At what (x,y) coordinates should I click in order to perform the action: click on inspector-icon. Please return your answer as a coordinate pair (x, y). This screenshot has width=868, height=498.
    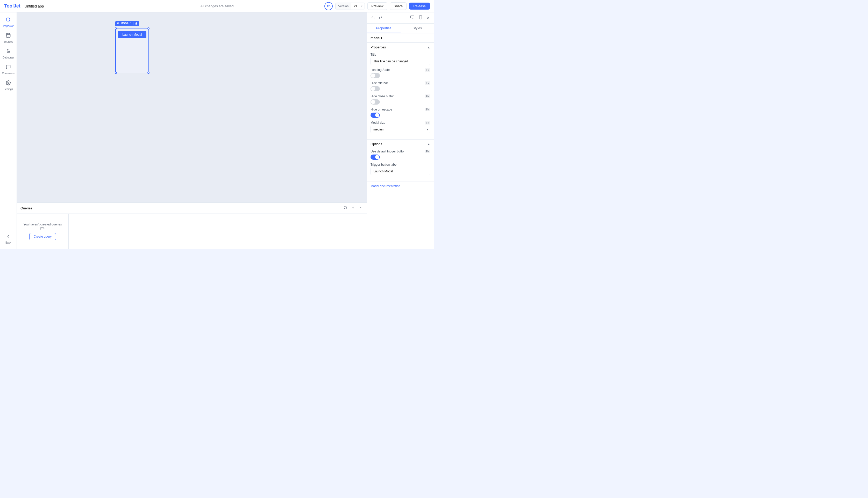
    Looking at the image, I should click on (8, 21).